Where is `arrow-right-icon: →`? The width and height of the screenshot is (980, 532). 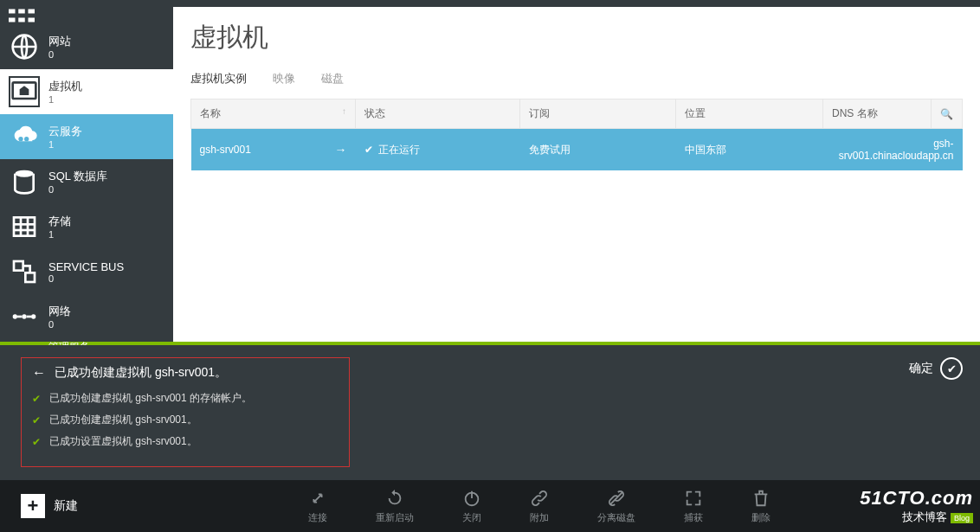 arrow-right-icon: → is located at coordinates (341, 150).